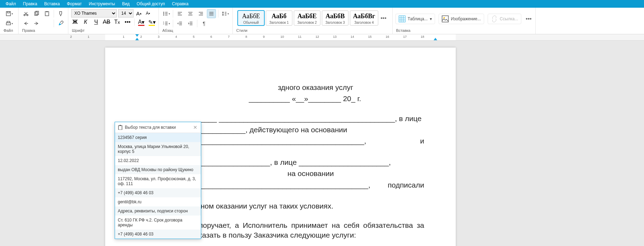 The height and width of the screenshot is (246, 644). What do you see at coordinates (190, 23) in the screenshot?
I see `increase-indent-button` at bounding box center [190, 23].